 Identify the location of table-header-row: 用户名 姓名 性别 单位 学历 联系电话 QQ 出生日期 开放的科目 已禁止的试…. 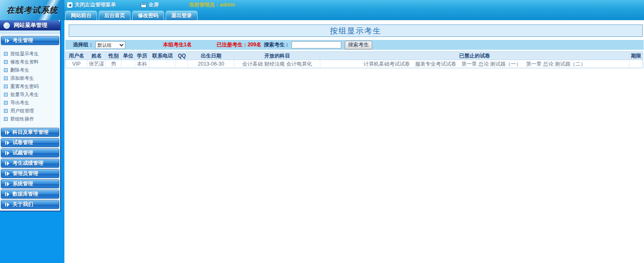
(355, 56).